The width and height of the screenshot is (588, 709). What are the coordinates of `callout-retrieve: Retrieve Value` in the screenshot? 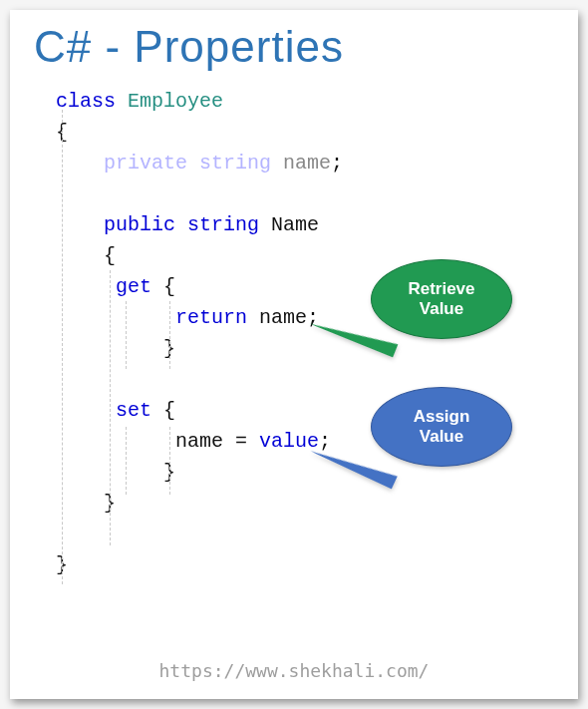 It's located at (441, 299).